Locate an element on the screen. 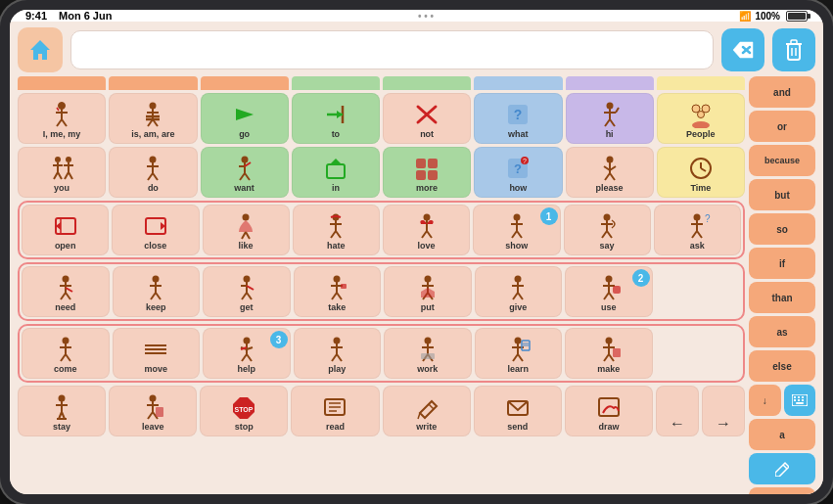  side-if: if is located at coordinates (782, 263).